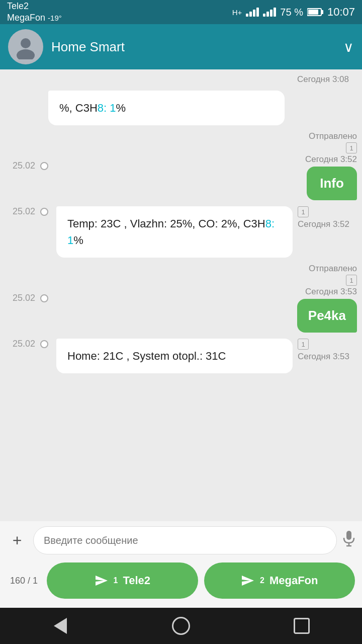 The width and height of the screenshot is (362, 644). I want to click on delivery-icon-2: 1, so click(303, 212).